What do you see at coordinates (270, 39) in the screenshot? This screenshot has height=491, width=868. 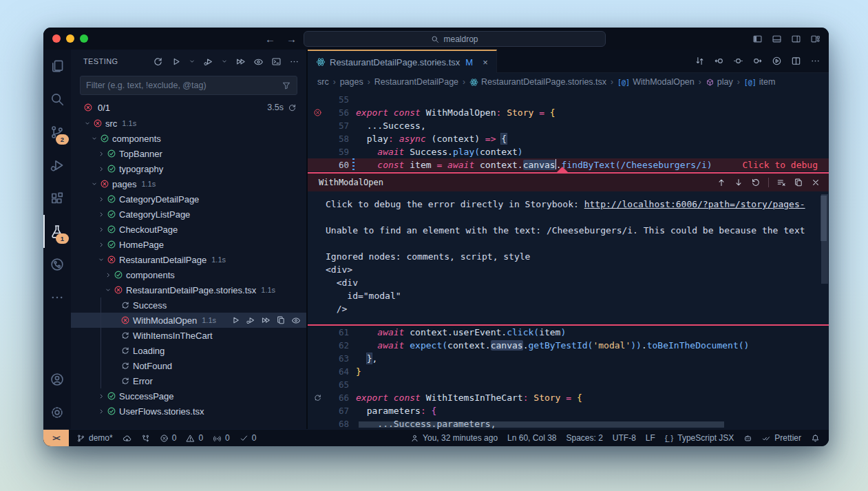 I see `nav-back-icon: ←` at bounding box center [270, 39].